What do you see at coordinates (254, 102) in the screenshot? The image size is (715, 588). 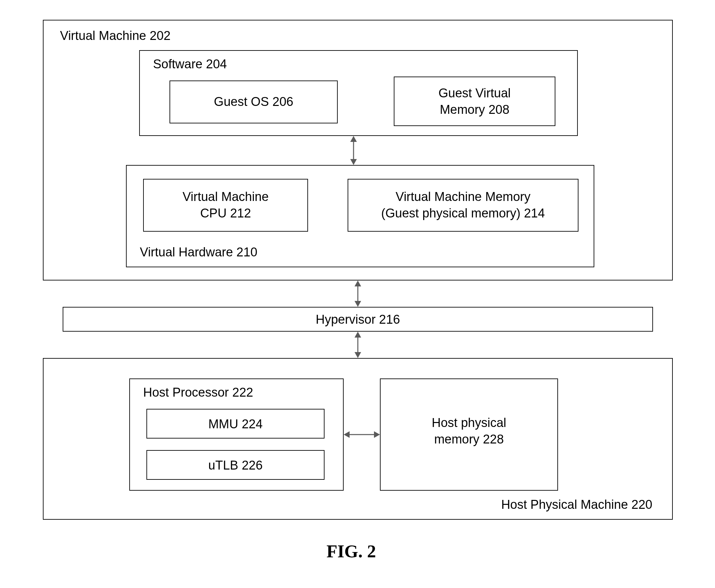 I see `guest-os-label: Guest OS 206` at bounding box center [254, 102].